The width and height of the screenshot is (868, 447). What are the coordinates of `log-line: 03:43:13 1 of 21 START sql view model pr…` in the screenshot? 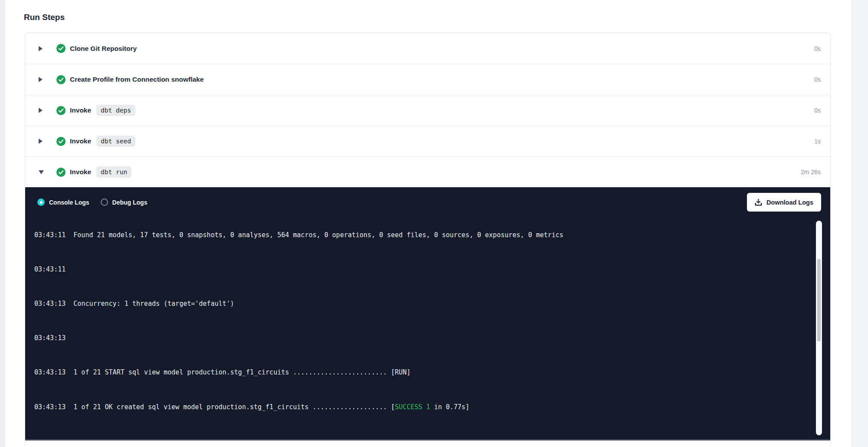 It's located at (432, 373).